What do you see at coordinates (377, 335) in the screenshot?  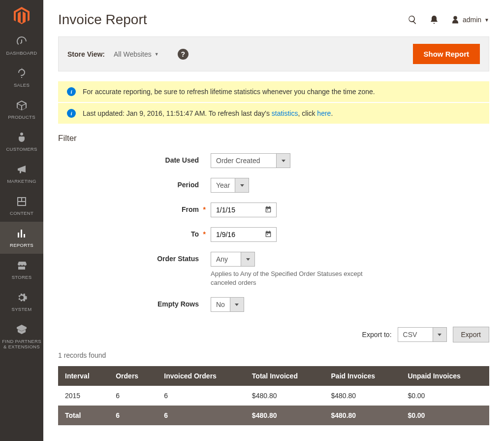 I see `export-label: Export to:` at bounding box center [377, 335].